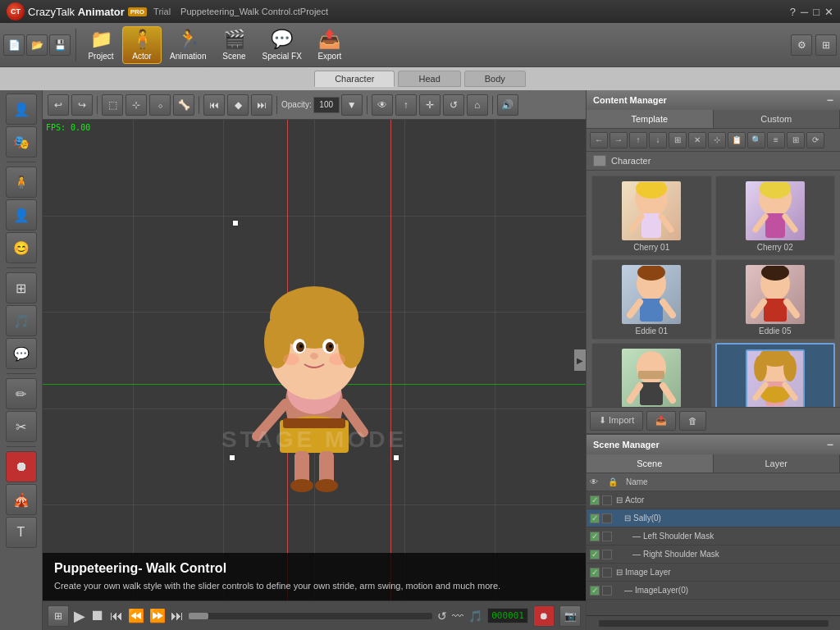 The width and height of the screenshot is (840, 630). What do you see at coordinates (21, 321) in the screenshot?
I see `note-tool: 🎵` at bounding box center [21, 321].